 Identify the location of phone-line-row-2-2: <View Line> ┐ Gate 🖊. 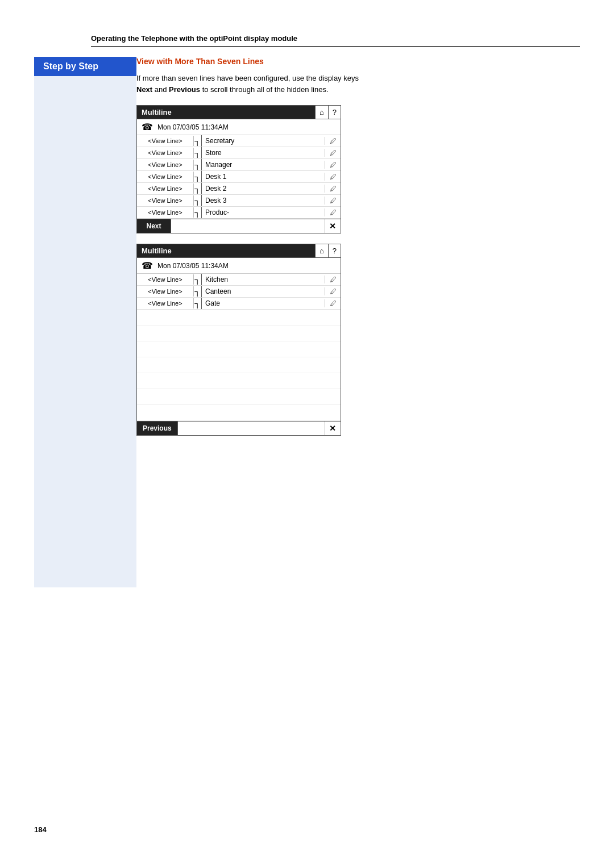
(239, 303).